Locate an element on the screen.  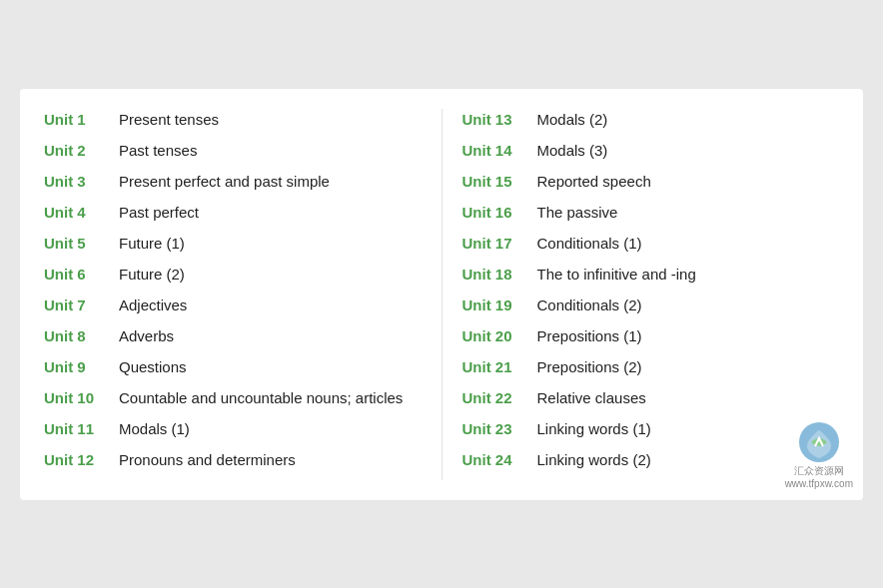
unit-label-9: Unit 9 is located at coordinates (82, 367).